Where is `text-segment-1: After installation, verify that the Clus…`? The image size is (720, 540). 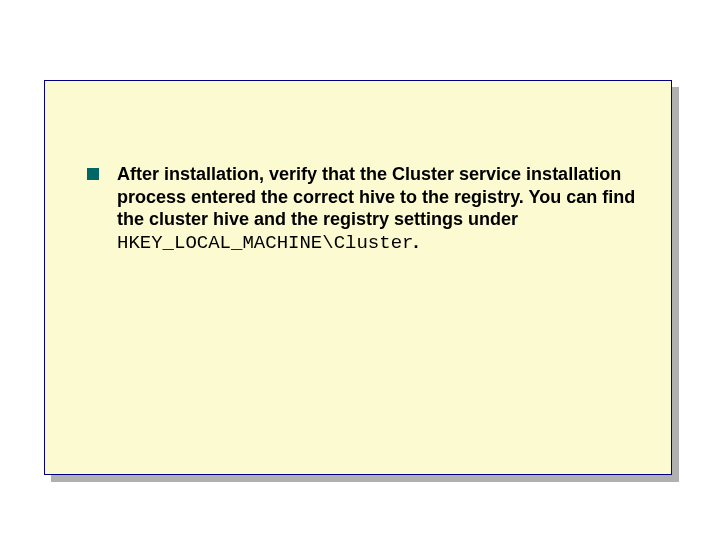 text-segment-1: After installation, verify that the Clus… is located at coordinates (376, 196).